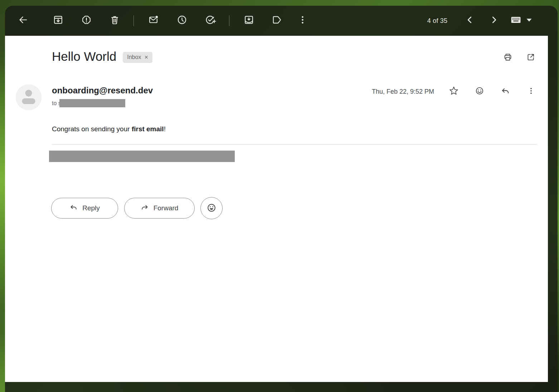 This screenshot has width=559, height=392. I want to click on open-in-new-button, so click(531, 58).